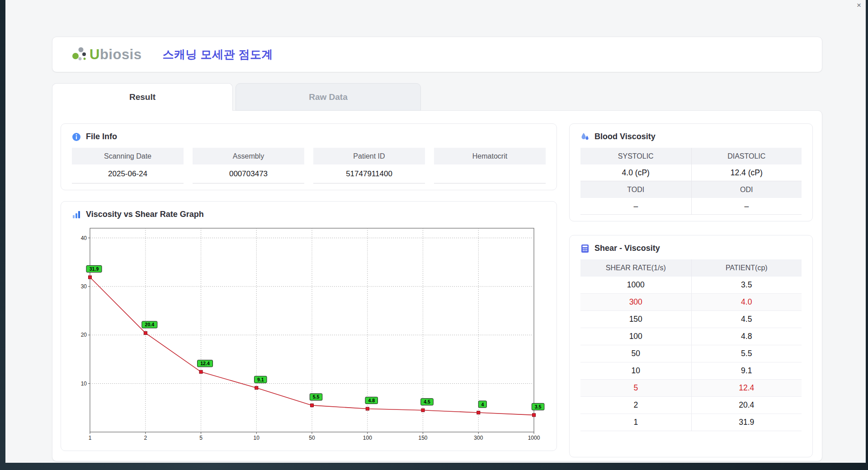 Image resolution: width=868 pixels, height=470 pixels. I want to click on file-info-fields: Scanning Date 2025-06-24 Assembly 000703…, so click(309, 165).